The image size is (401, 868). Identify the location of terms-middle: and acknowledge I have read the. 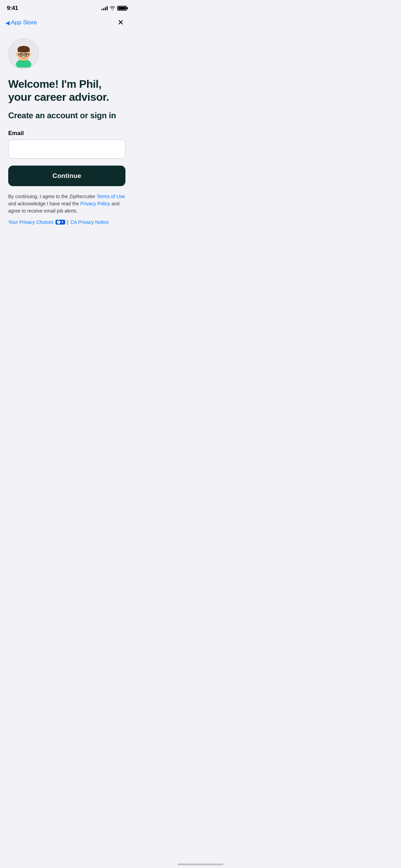
(44, 204).